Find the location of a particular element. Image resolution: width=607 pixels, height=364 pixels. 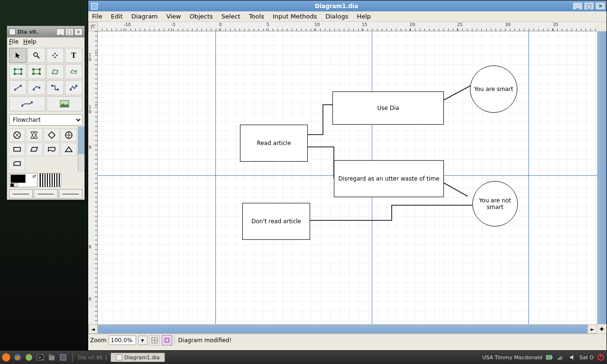

taskbar: >_ Dia v0.96.1 Diagram1.dia USA Timmy Ma… is located at coordinates (304, 357).